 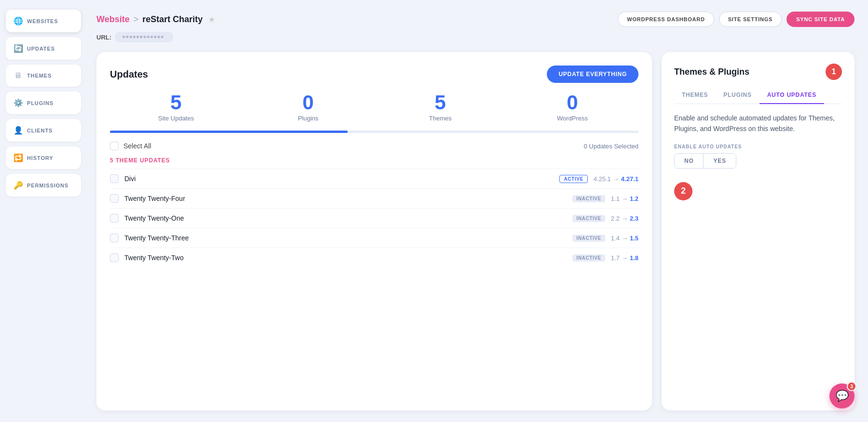 I want to click on themes-icon: 🖥, so click(x=18, y=76).